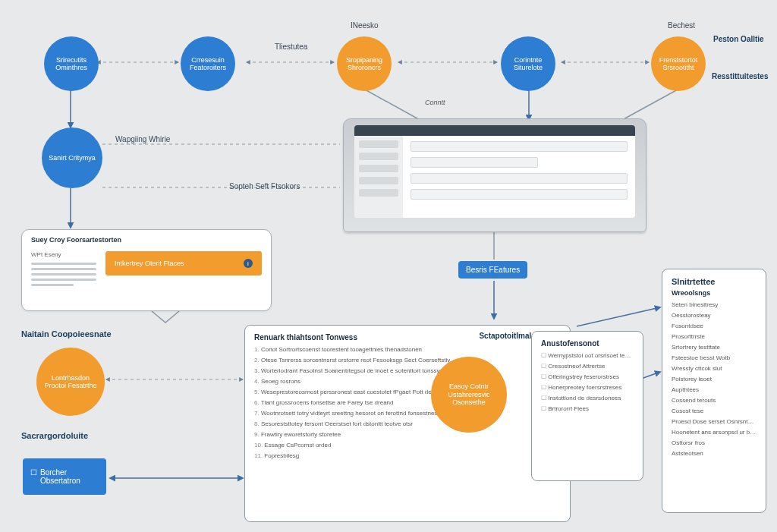 This screenshot has height=532, width=777. What do you see at coordinates (587, 366) in the screenshot?
I see `checklist-item: Cresostneof Attrertse` at bounding box center [587, 366].